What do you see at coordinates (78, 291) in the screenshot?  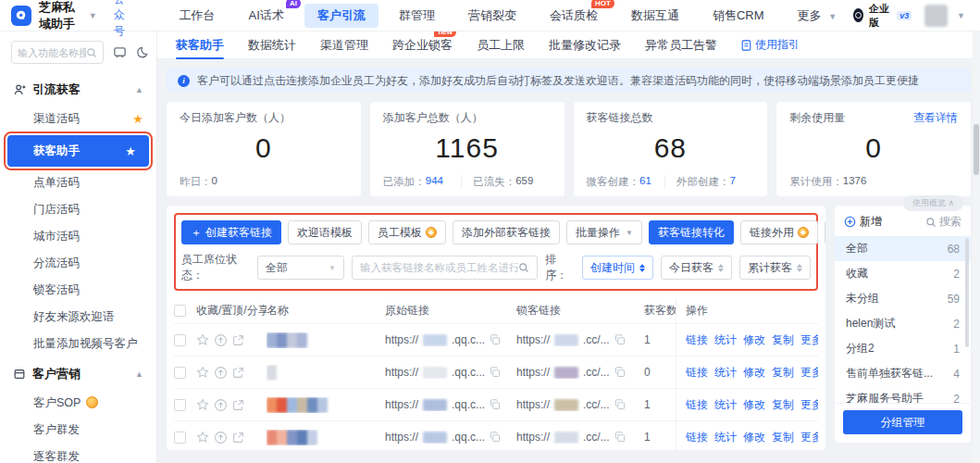 I see `sidebar-item-lock-qr: 锁客活码` at bounding box center [78, 291].